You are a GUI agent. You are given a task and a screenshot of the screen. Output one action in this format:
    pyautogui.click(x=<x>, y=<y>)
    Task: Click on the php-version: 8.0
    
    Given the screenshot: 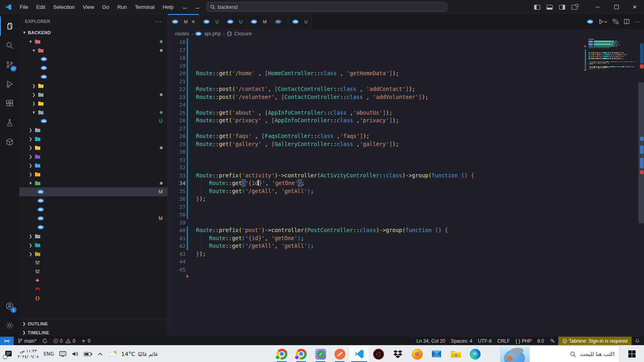 What is the action you would take?
    pyautogui.click(x=541, y=341)
    